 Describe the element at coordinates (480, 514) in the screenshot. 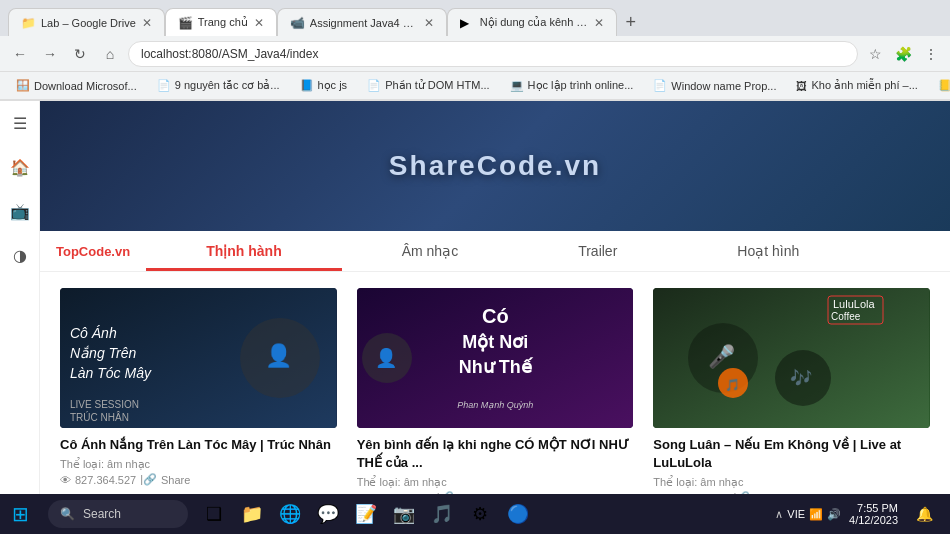

I see `settings-icon: ⚙` at that location.